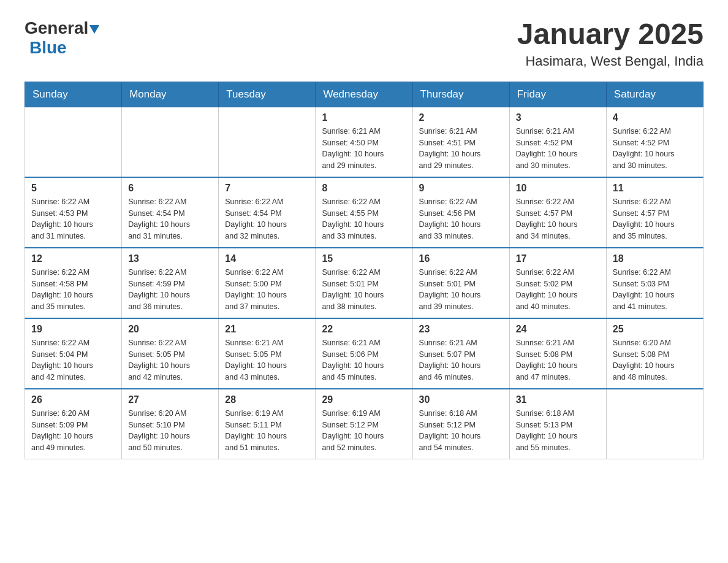 This screenshot has width=728, height=563. I want to click on calendar-header: SundayMondayTuesdayWednesdayThursdayFrid…, so click(364, 94).